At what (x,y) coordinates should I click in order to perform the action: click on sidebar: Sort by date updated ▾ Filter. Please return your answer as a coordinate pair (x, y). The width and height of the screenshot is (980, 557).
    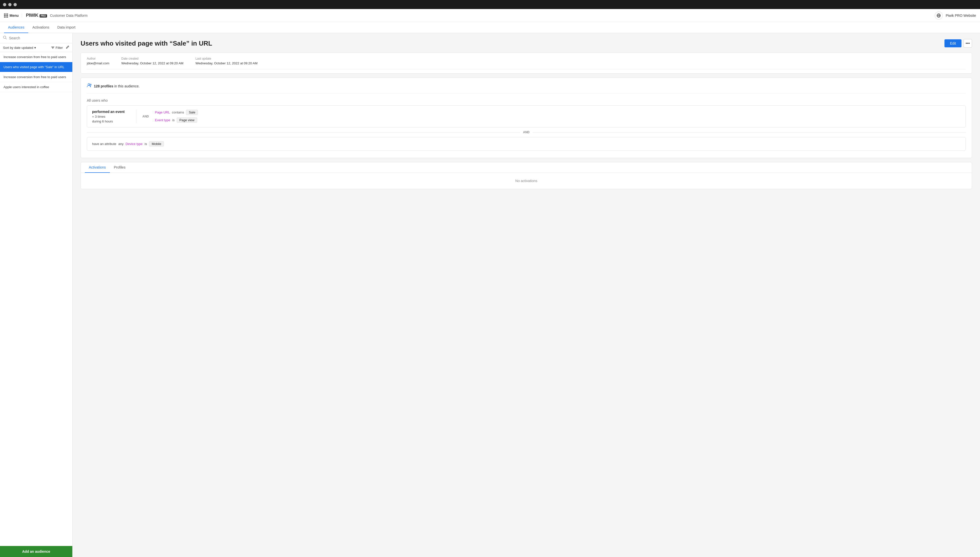
    Looking at the image, I should click on (36, 295).